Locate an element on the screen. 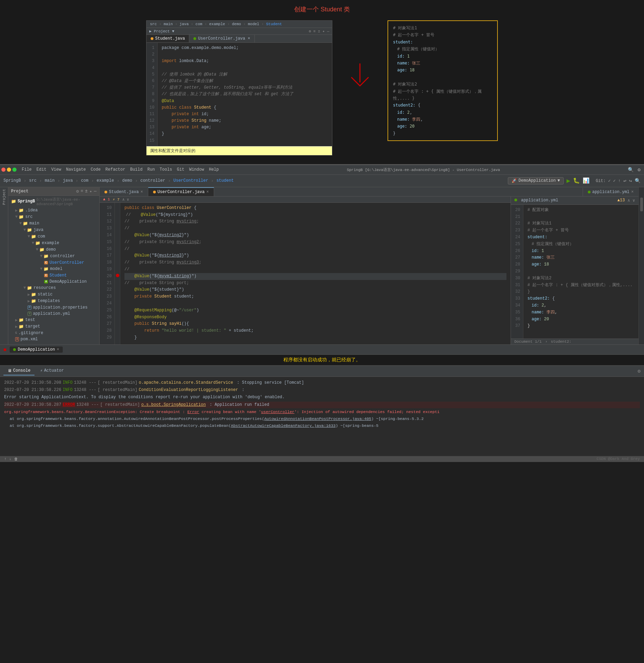 The width and height of the screenshot is (644, 663). menu-tools: Tools is located at coordinates (166, 170).